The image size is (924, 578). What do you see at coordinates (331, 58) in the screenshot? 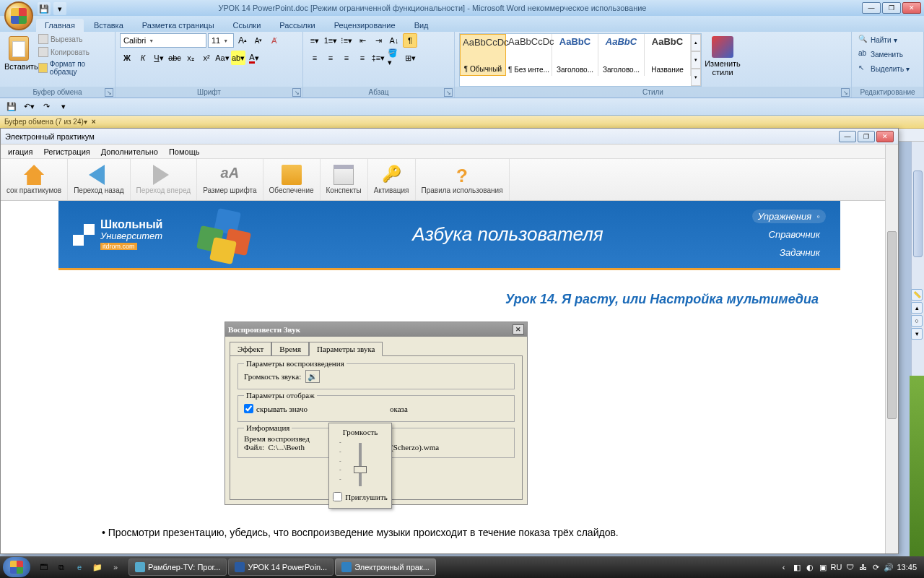
I see `align-center-button: ≡` at bounding box center [331, 58].